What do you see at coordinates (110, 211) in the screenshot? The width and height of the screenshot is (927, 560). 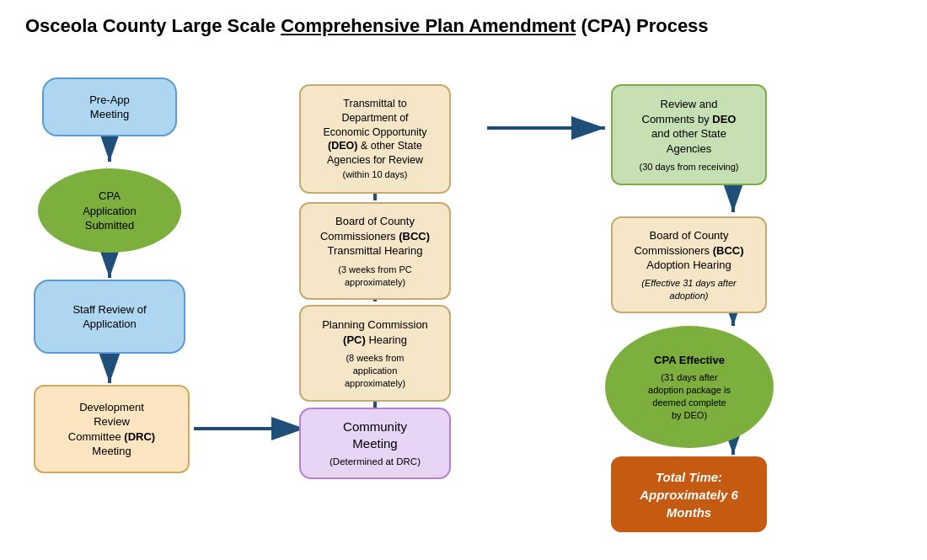 I see `cpa-submitted-label: CPAApplicationSubmitted` at bounding box center [110, 211].